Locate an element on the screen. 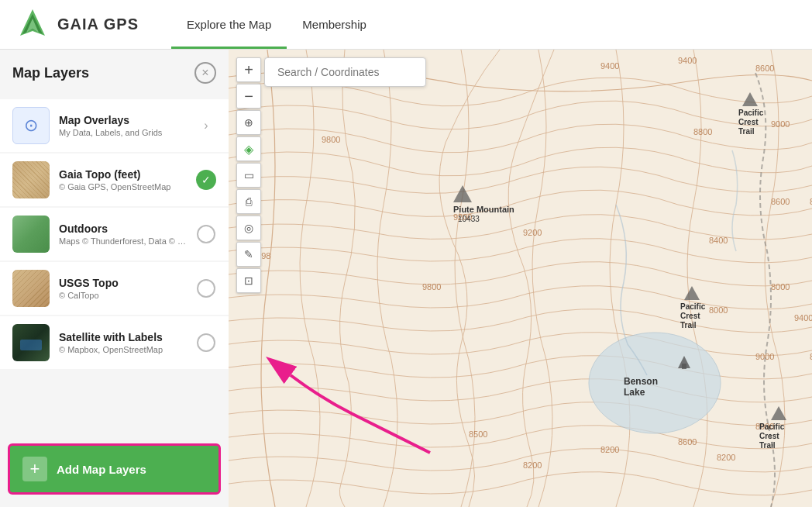 This screenshot has width=812, height=507. zoom-out-button: − is located at coordinates (249, 96).